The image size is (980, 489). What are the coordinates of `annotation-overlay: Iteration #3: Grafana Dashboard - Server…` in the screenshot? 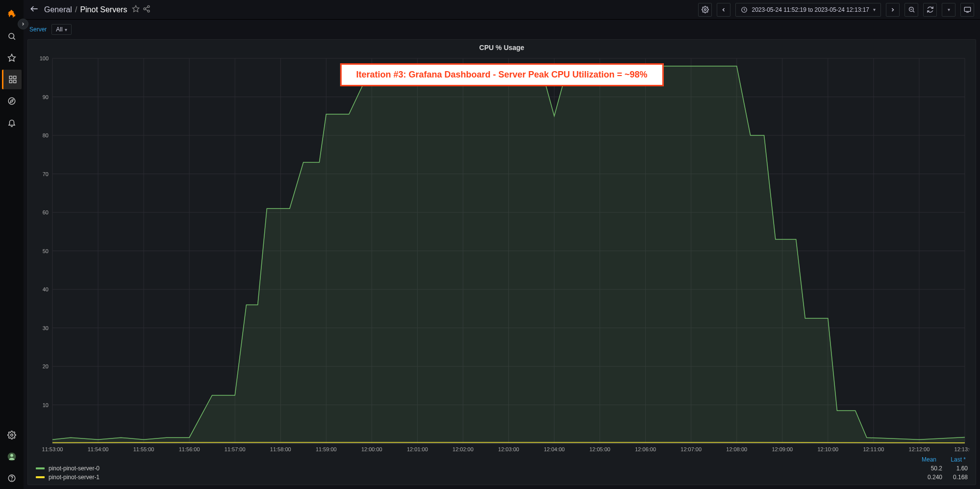 It's located at (502, 75).